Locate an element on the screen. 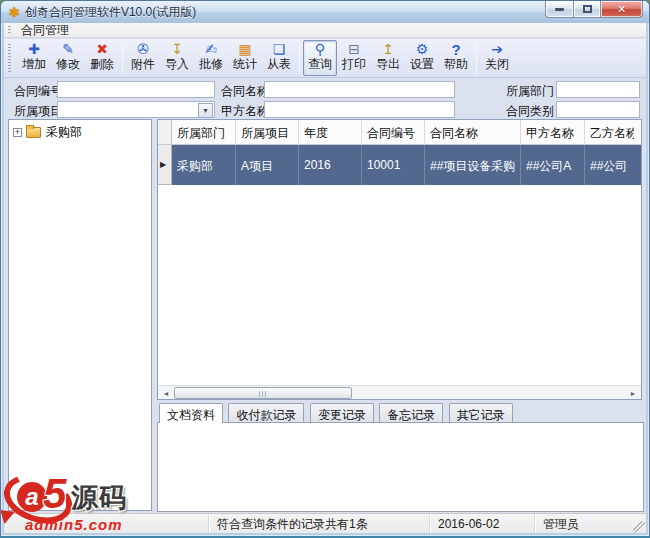 The image size is (650, 538). column-header-department: 所属部门 is located at coordinates (204, 132).